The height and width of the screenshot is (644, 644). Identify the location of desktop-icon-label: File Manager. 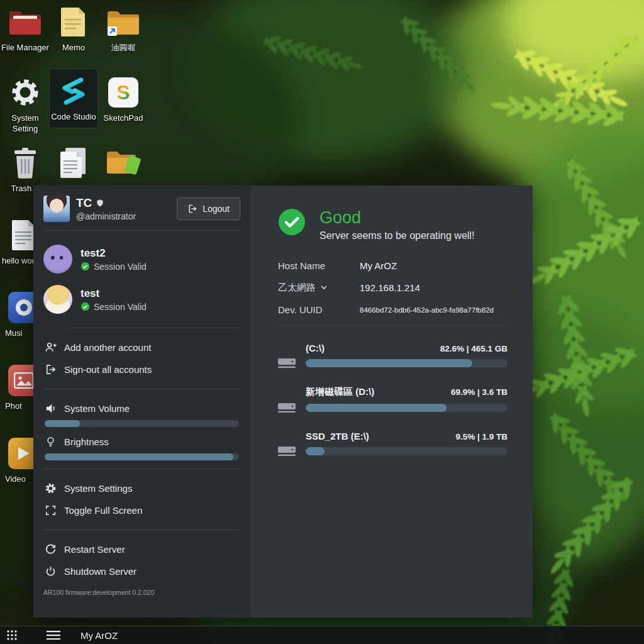
(25, 48).